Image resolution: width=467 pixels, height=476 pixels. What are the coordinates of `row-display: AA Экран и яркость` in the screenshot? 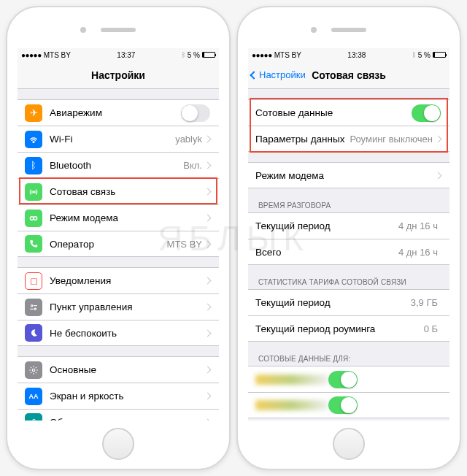 It's located at (118, 396).